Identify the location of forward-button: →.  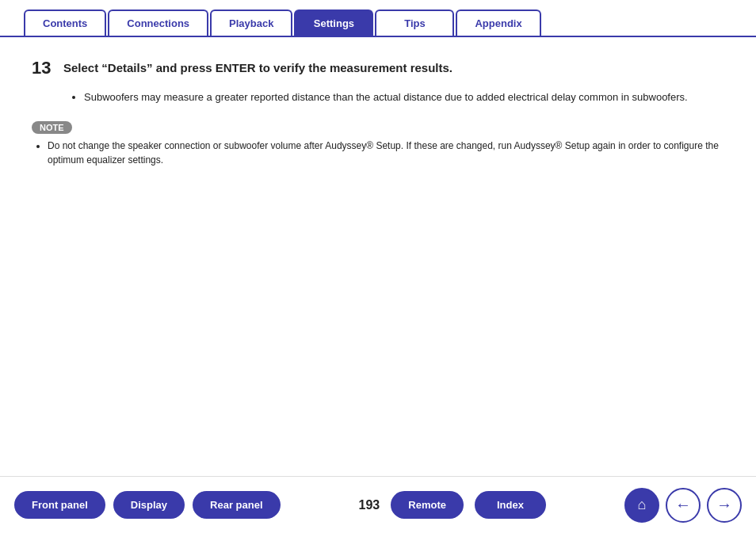
(724, 505).